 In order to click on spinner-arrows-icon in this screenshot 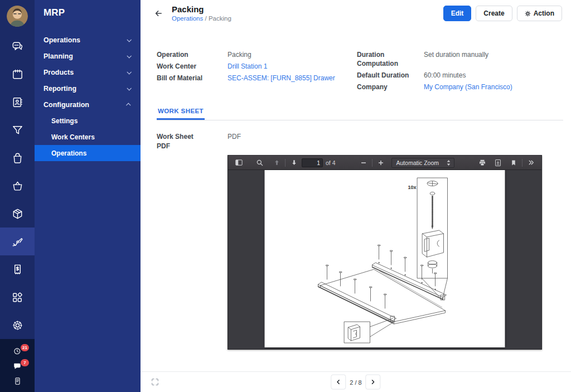, I will do `click(448, 163)`.